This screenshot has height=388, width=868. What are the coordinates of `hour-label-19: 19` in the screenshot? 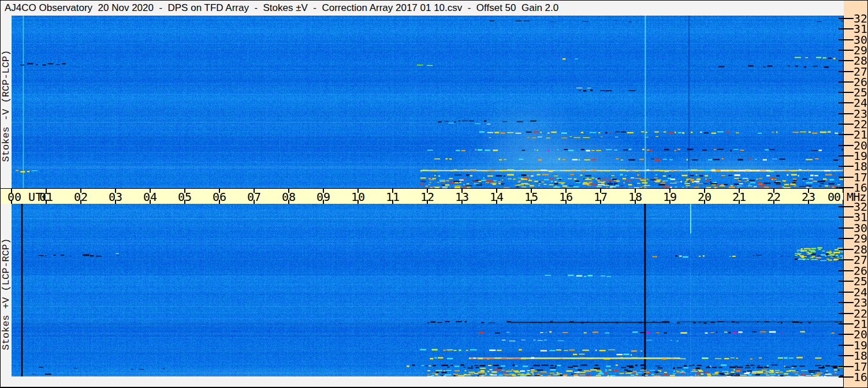 It's located at (670, 197).